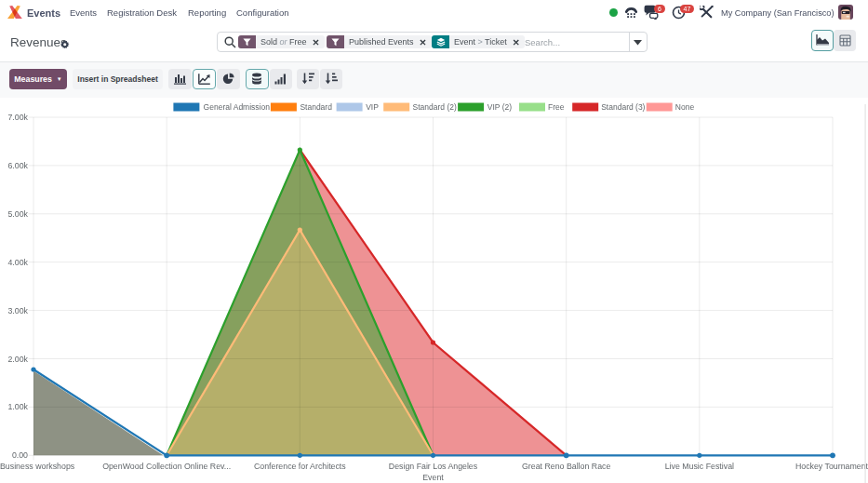  Describe the element at coordinates (700, 466) in the screenshot. I see `svg-text: Live Music Festival` at that location.